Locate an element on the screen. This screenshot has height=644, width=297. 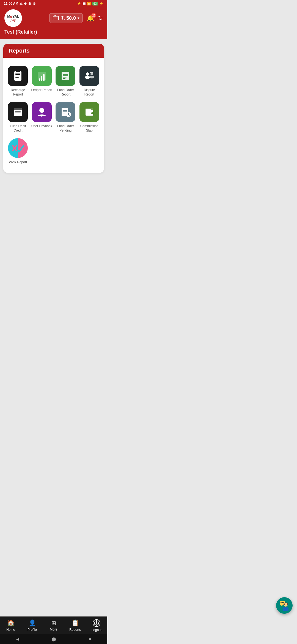
charging-icon: ⚡ is located at coordinates (101, 4).